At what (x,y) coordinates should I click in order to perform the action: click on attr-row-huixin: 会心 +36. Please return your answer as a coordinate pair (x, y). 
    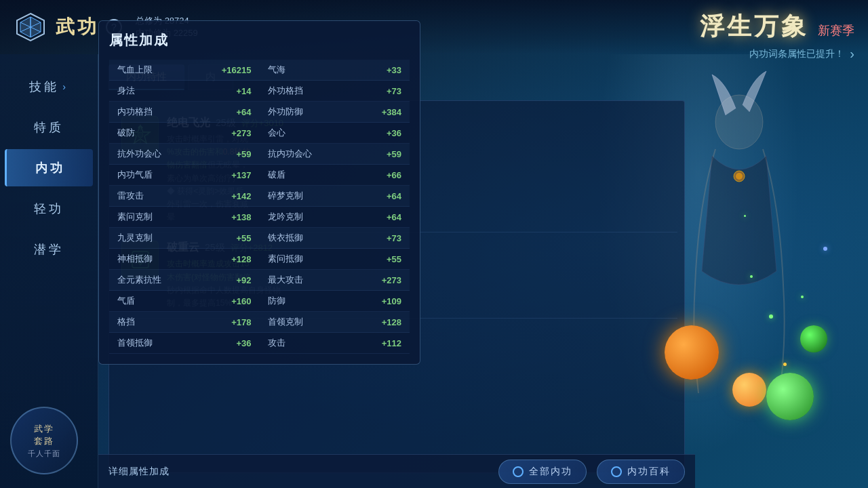
    Looking at the image, I should click on (335, 133).